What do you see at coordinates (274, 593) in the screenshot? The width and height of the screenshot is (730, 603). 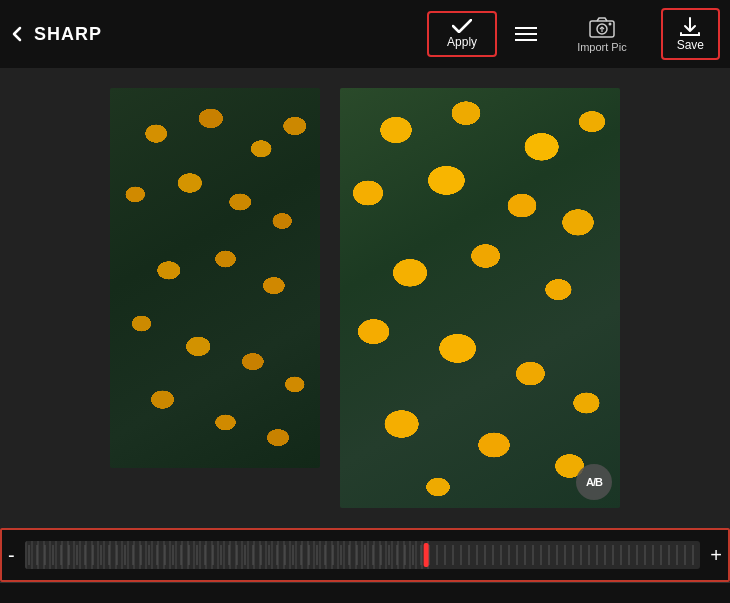 I see `tool-lightning: LIGHTNING` at bounding box center [274, 593].